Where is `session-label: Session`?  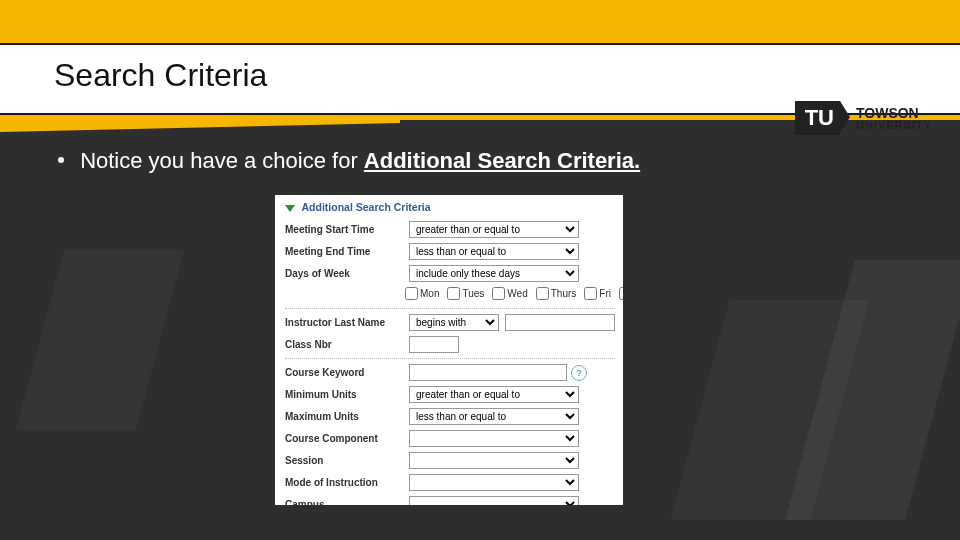
session-label: Session is located at coordinates (347, 460).